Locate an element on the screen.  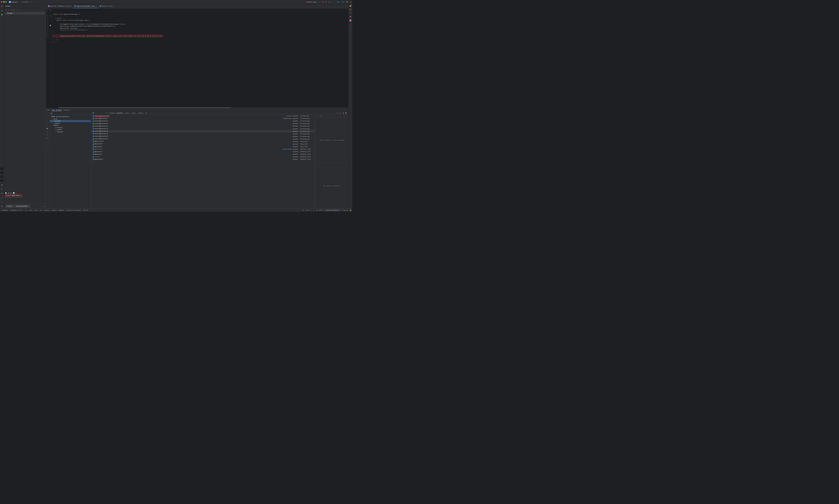
breadcrumb-segment: com is located at coordinates (41, 210).